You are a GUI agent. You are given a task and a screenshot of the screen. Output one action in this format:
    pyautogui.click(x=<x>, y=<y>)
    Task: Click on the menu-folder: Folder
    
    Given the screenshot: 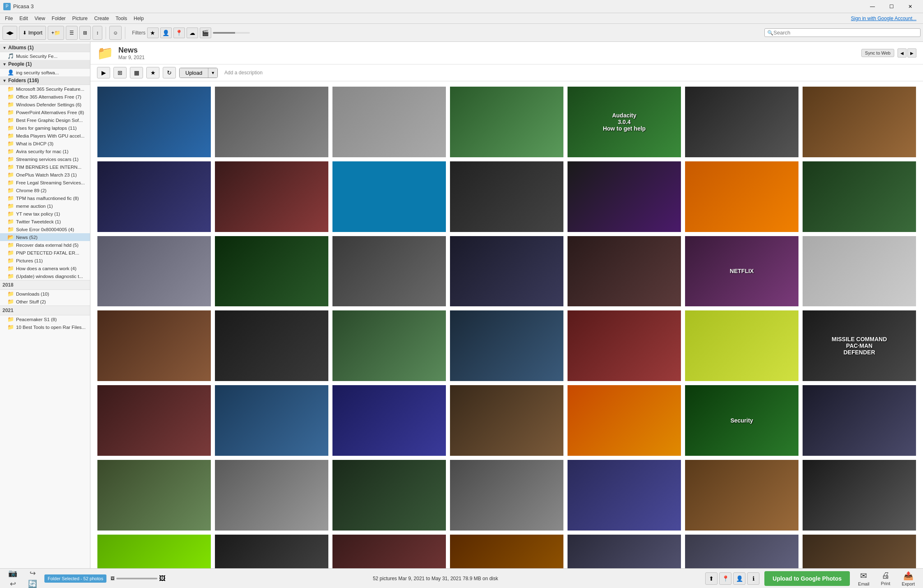 What is the action you would take?
    pyautogui.click(x=59, y=18)
    